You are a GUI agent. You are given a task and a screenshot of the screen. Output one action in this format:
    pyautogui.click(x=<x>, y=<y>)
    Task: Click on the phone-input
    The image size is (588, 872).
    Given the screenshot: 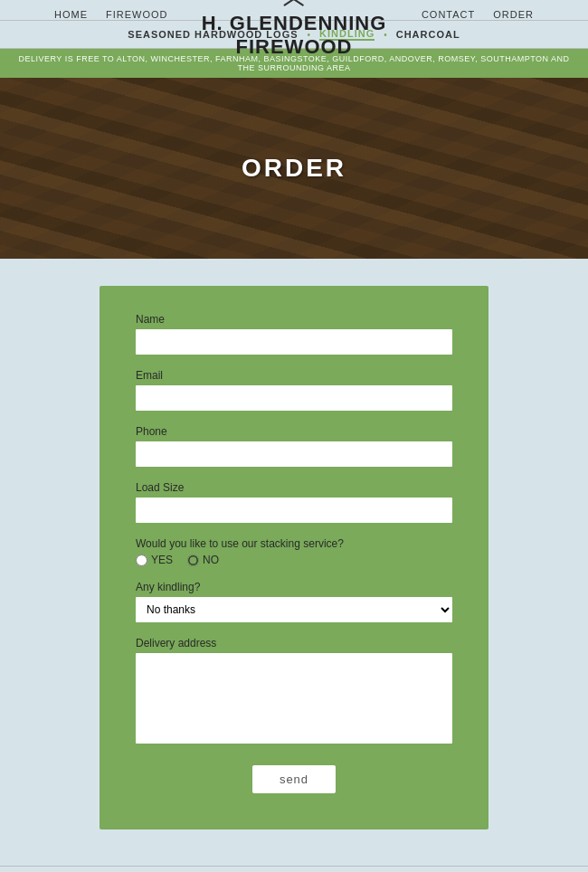 What is the action you would take?
    pyautogui.click(x=294, y=454)
    